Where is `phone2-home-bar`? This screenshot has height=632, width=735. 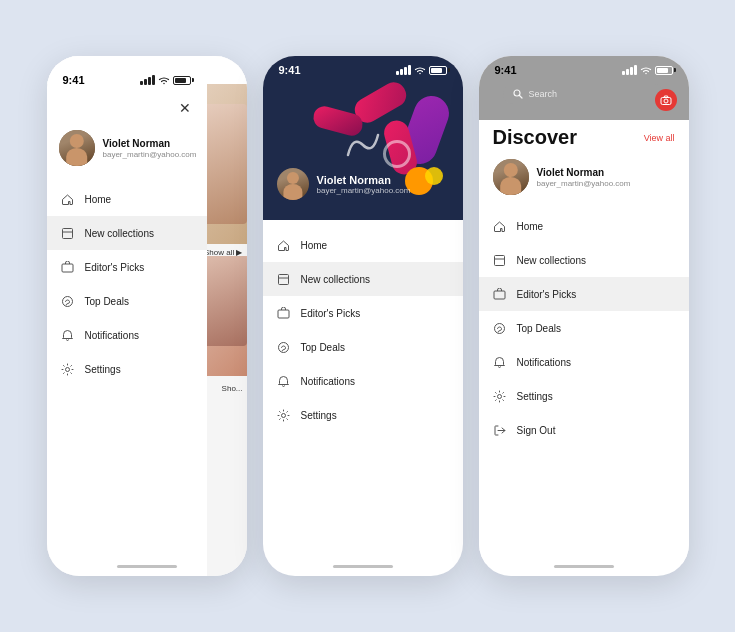
phone2-home-bar is located at coordinates (363, 566).